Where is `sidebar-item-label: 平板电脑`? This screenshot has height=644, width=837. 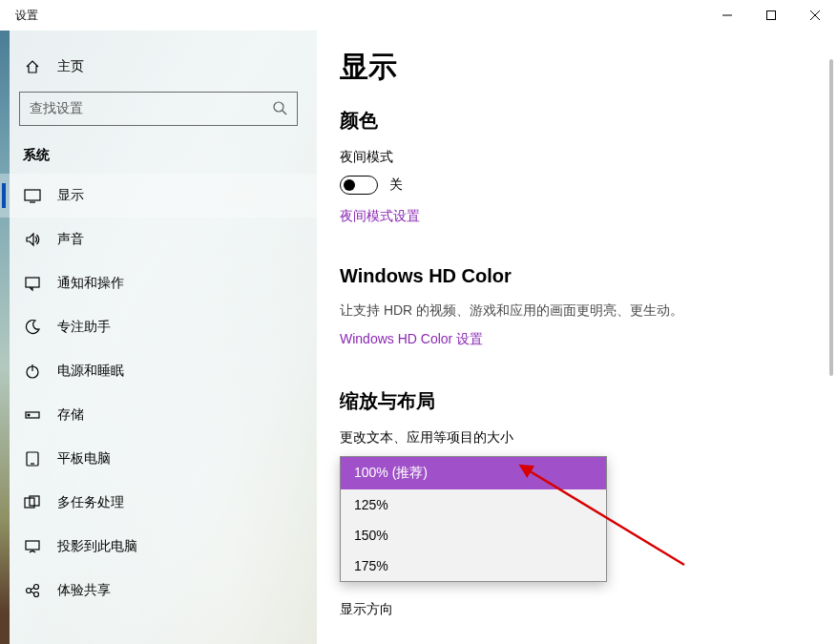
sidebar-item-label: 平板电脑 is located at coordinates (84, 459).